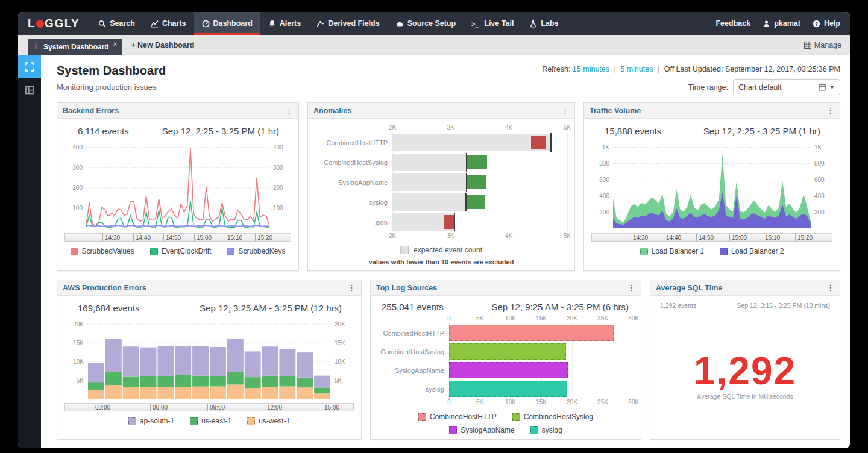  I want to click on time-range: Sep 12, 2:25 - 3:25 PM (1 hr), so click(221, 131).